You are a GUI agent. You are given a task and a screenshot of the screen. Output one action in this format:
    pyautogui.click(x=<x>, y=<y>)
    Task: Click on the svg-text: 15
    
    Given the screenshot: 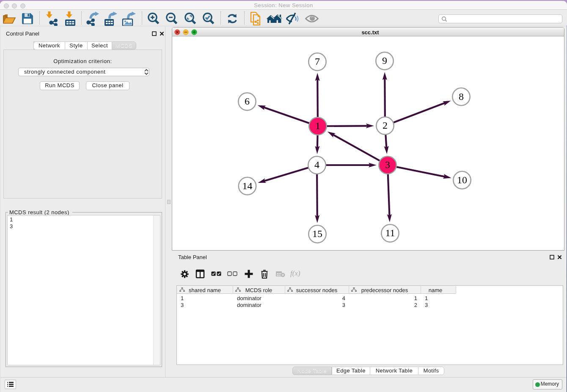 What is the action you would take?
    pyautogui.click(x=317, y=234)
    